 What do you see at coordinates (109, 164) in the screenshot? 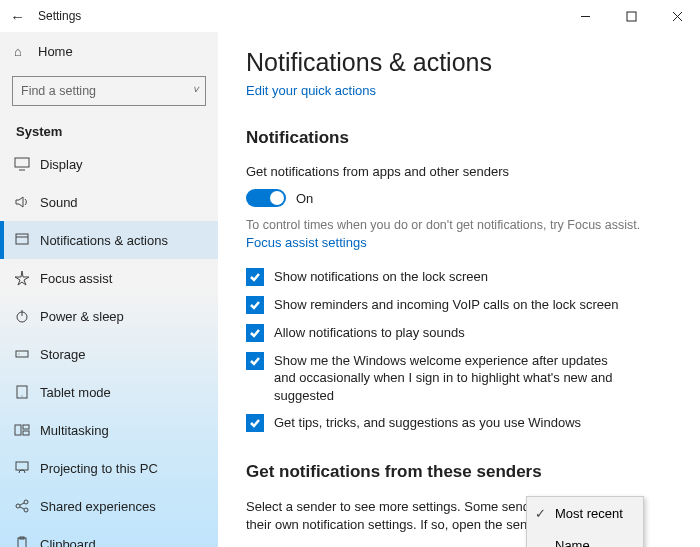
I see `sidebar-item-display: Display` at bounding box center [109, 164].